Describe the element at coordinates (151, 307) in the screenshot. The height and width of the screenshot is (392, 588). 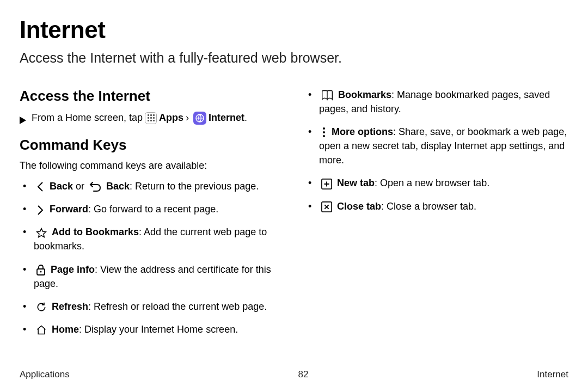
I see `item-refresh: Refresh: Refresh or reload the current w…` at that location.